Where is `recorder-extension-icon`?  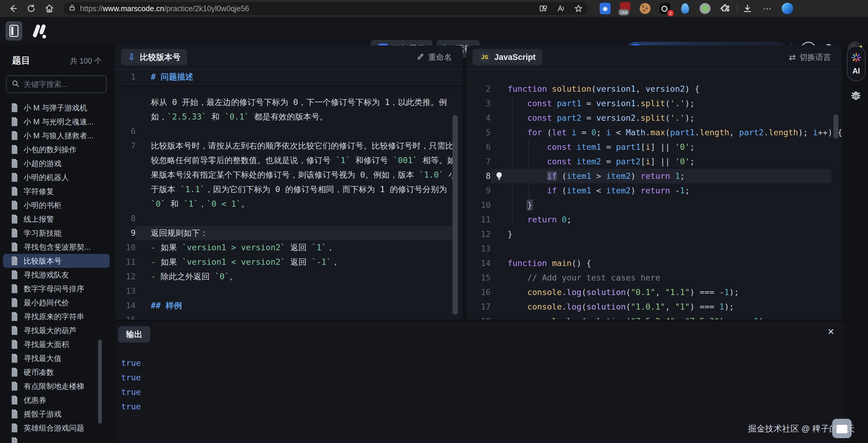 recorder-extension-icon is located at coordinates (705, 8).